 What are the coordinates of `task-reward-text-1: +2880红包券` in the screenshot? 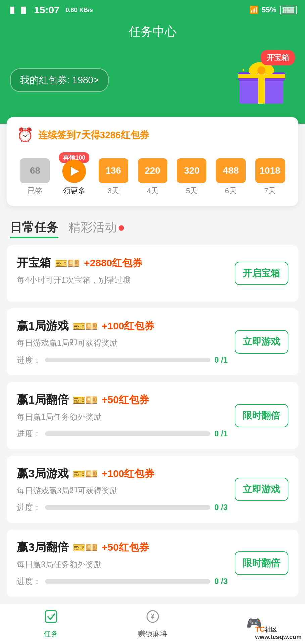 It's located at (113, 263).